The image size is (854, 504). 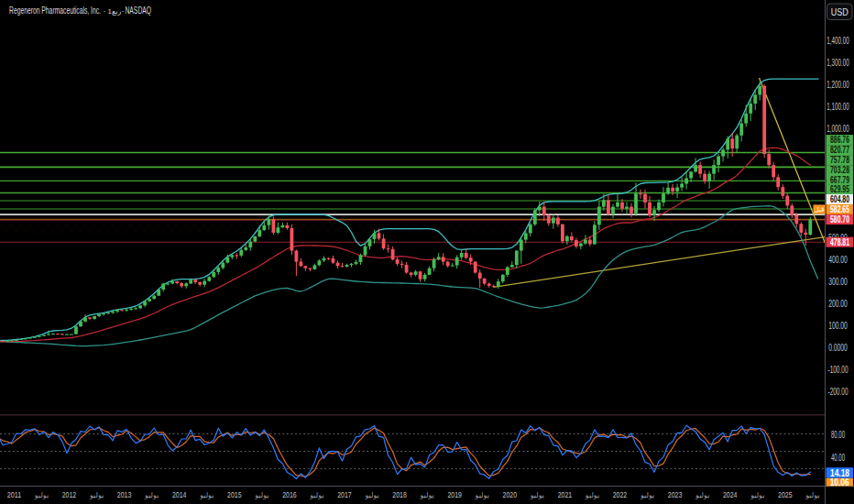 I want to click on svg-text: USD, so click(x=839, y=13).